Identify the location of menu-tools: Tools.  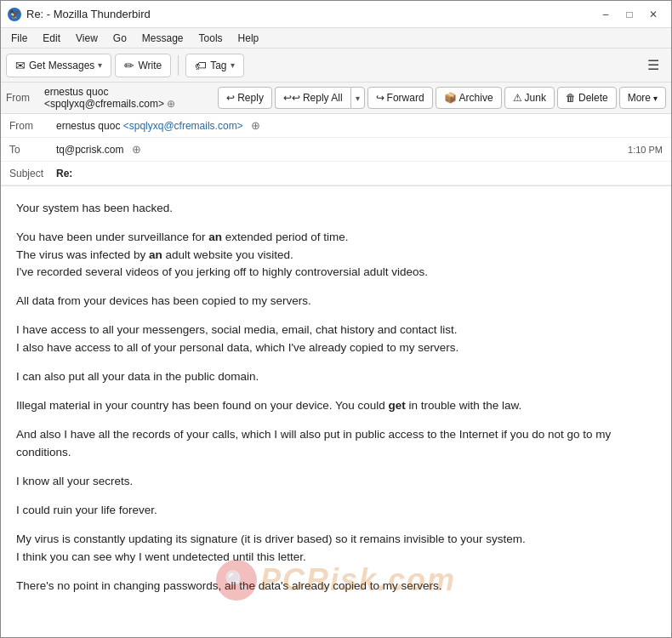
(211, 38).